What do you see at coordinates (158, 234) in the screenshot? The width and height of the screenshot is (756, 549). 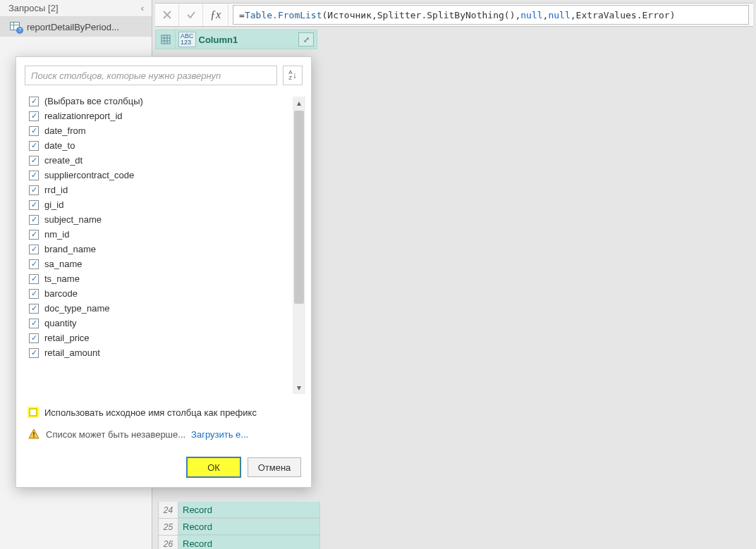 I see `column-option: nm_id` at bounding box center [158, 234].